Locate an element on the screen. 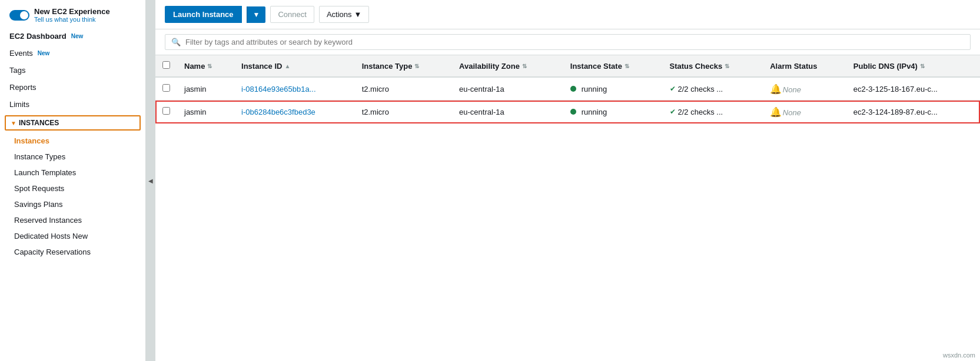 This screenshot has height=361, width=980. col-header-availability-zone: Availability Zone ⇅ is located at coordinates (507, 66).